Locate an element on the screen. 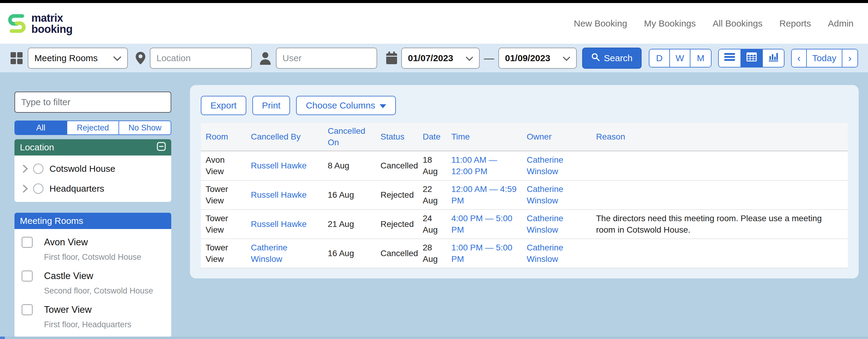 The image size is (868, 339). column-header-status: Status is located at coordinates (397, 137).